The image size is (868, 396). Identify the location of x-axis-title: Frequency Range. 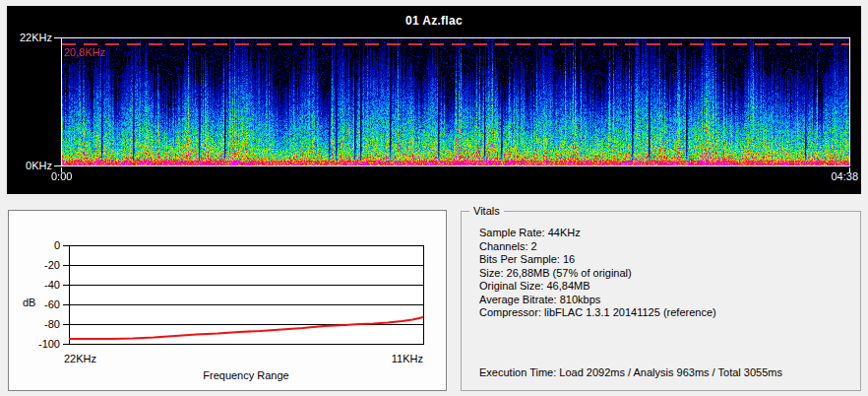
(246, 375).